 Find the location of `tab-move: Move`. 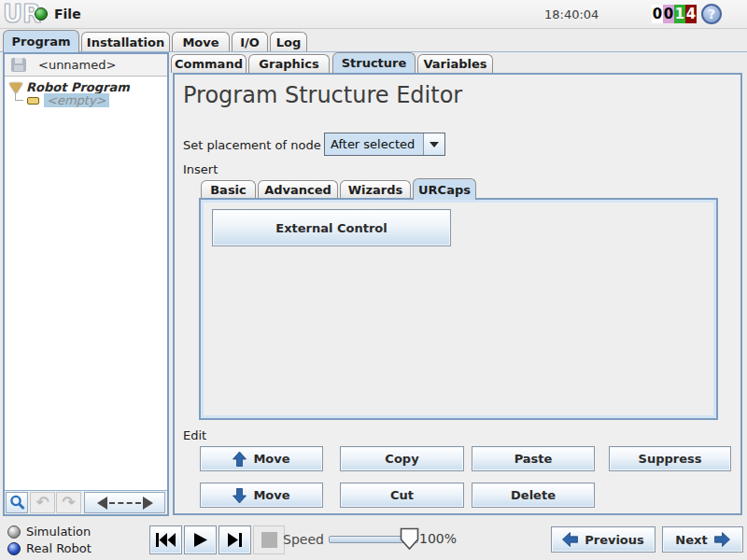

tab-move: Move is located at coordinates (201, 42).